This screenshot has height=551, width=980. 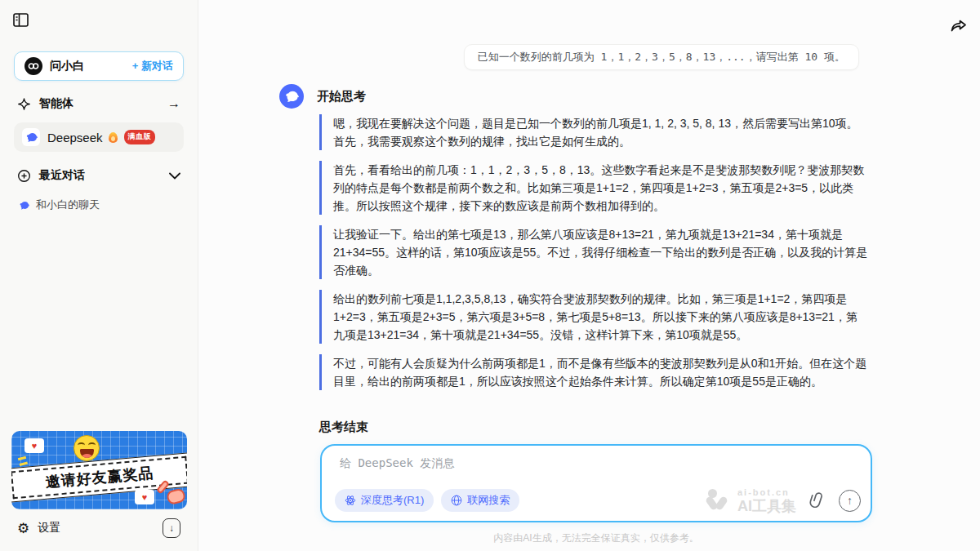 What do you see at coordinates (75, 137) in the screenshot?
I see `deepseek-label: Deepseek` at bounding box center [75, 137].